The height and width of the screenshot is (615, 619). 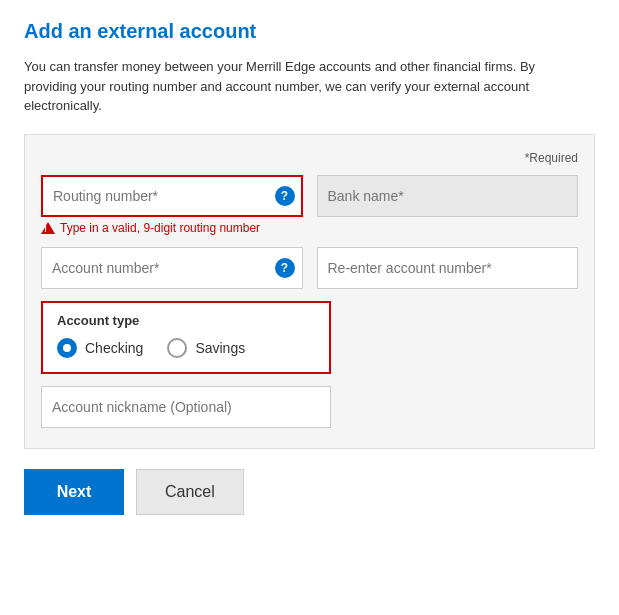 What do you see at coordinates (220, 348) in the screenshot?
I see `savings-label: Savings` at bounding box center [220, 348].